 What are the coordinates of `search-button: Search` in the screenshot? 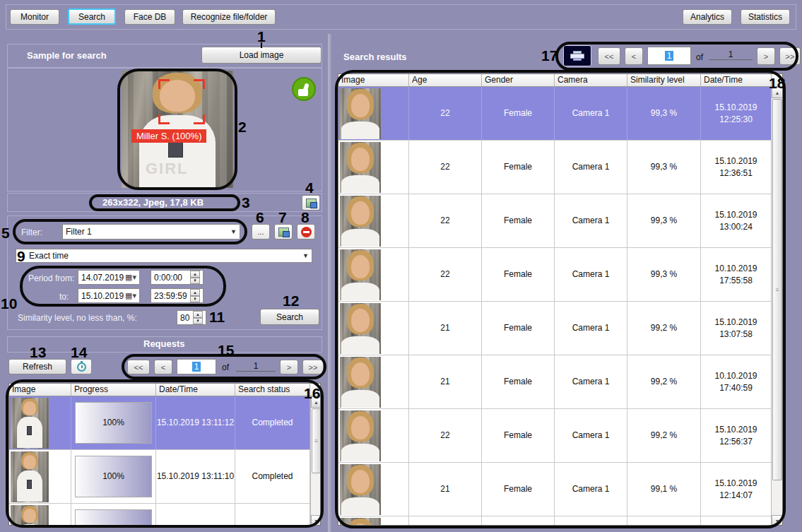 It's located at (290, 317).